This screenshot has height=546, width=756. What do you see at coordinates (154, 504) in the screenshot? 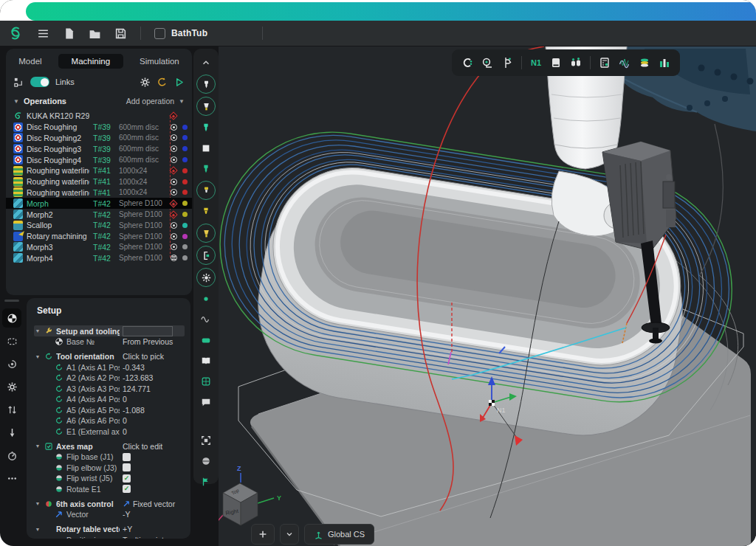
I see `setup-value: Fixed vector` at bounding box center [154, 504].